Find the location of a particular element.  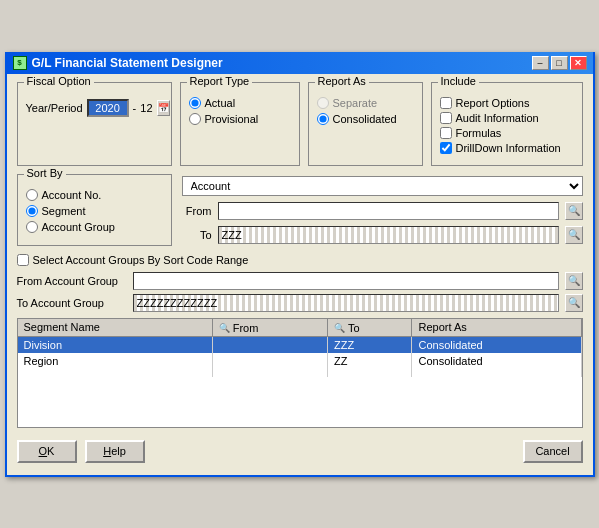

sort-by-group: Sort By Account No. Segment Account Grou… is located at coordinates (94, 210).